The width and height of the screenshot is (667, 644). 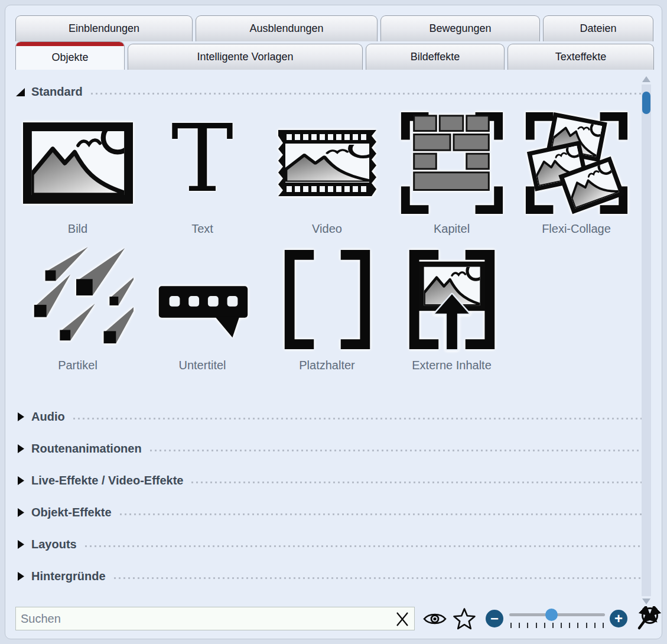 What do you see at coordinates (78, 365) in the screenshot?
I see `item-label: Partikel` at bounding box center [78, 365].